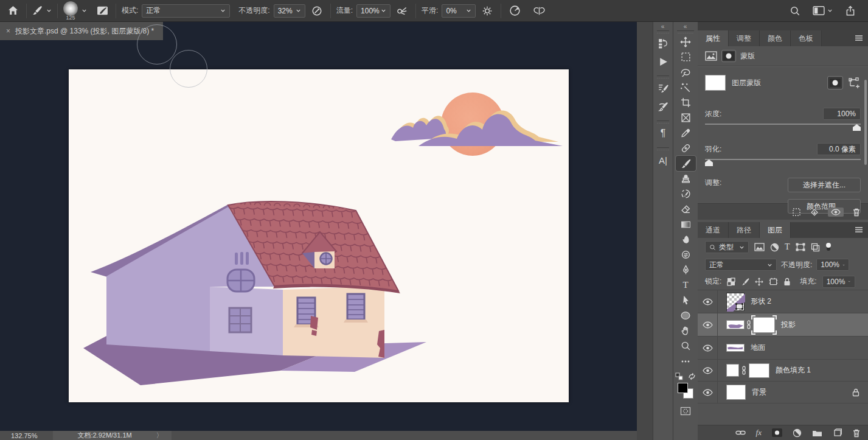  Describe the element at coordinates (686, 240) in the screenshot. I see `smudge-tool` at that location.